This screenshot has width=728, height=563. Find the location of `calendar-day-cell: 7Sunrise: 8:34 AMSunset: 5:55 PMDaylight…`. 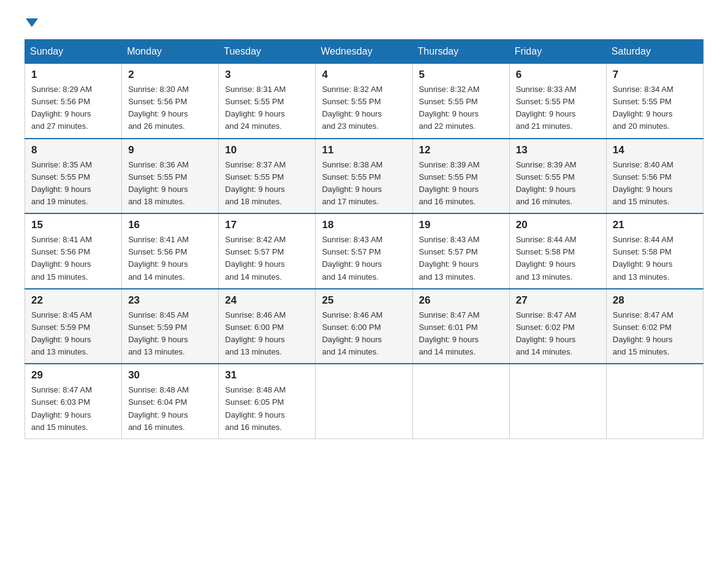

calendar-day-cell: 7Sunrise: 8:34 AMSunset: 5:55 PMDaylight… is located at coordinates (654, 101).